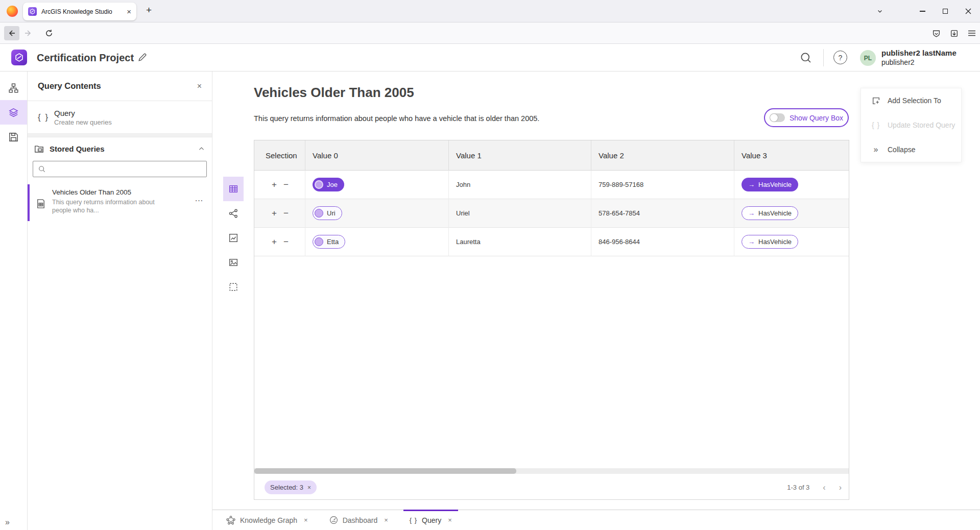 Image resolution: width=980 pixels, height=530 pixels. Describe the element at coordinates (911, 101) in the screenshot. I see `menu-item-add-selection-to: Add Selection To` at that location.